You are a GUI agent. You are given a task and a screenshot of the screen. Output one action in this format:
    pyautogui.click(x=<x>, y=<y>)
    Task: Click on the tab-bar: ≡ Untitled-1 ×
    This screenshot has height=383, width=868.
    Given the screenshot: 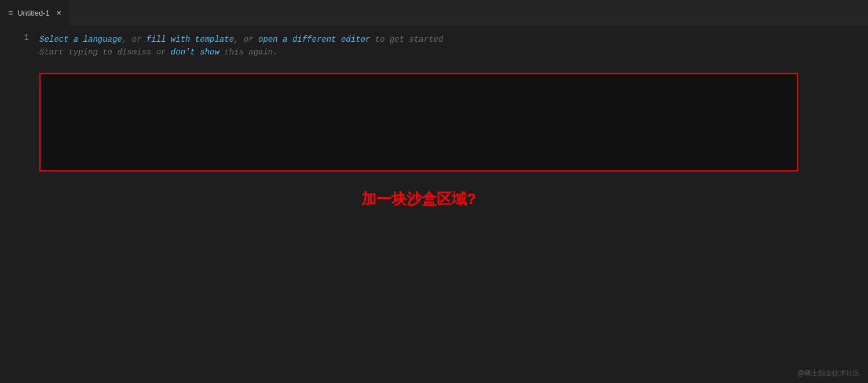 What is the action you would take?
    pyautogui.click(x=434, y=13)
    